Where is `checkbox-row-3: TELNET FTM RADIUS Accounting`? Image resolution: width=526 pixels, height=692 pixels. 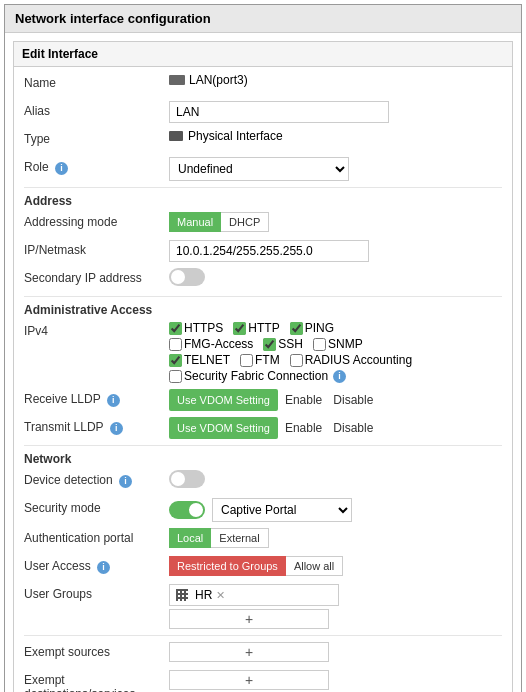
checkbox-row-3: TELNET FTM RADIUS Accounting is located at coordinates (290, 360).